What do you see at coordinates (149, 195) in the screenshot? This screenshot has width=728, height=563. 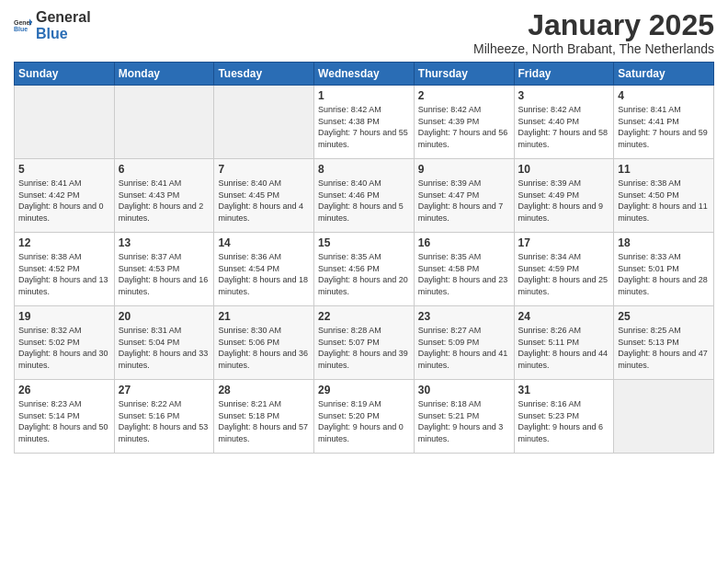 I see `sunset-text: Sunset: 4:43 PM` at bounding box center [149, 195].